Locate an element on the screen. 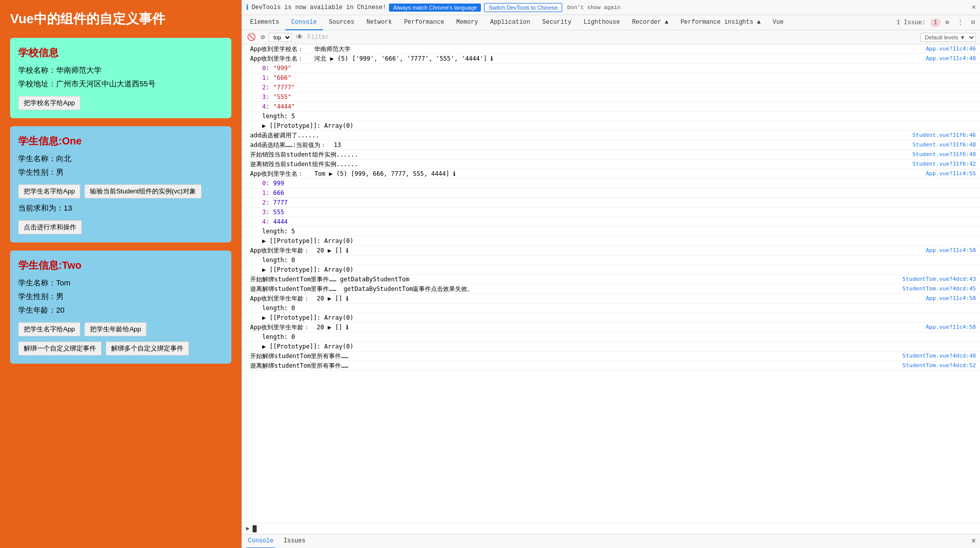 The image size is (980, 548). more-options-icon: ⋮ is located at coordinates (960, 22).